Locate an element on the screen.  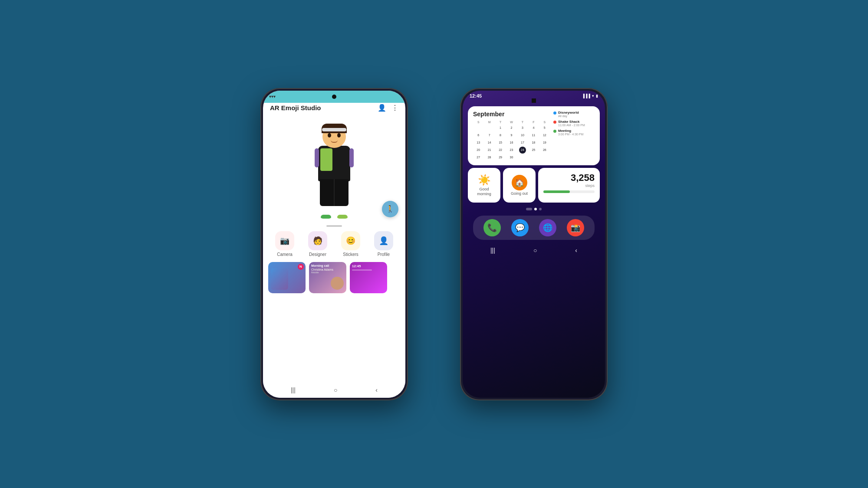
cal-day-20: 20 is located at coordinates (478, 150).